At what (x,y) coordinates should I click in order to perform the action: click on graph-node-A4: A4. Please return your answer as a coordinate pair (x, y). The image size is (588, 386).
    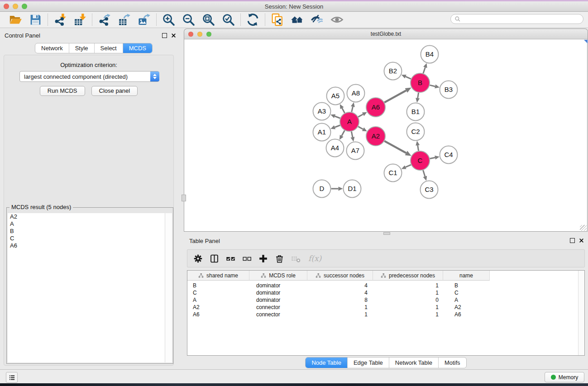
    Looking at the image, I should click on (335, 148).